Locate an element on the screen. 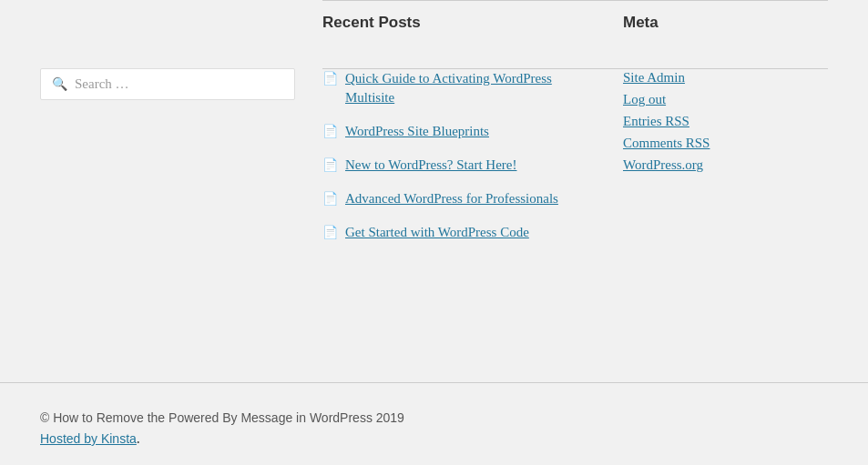  list-item: WordPress.org is located at coordinates (725, 165).